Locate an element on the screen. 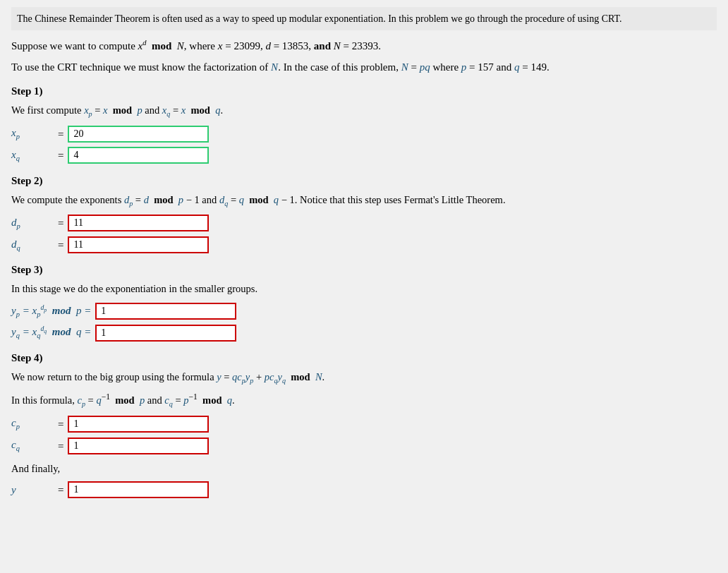 Image resolution: width=728 pixels, height=573 pixels. xq-label: xq is located at coordinates (32, 155).